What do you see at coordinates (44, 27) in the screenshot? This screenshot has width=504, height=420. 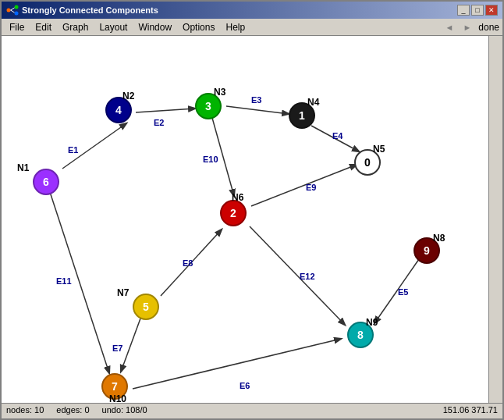 I see `menu-edit: Edit` at bounding box center [44, 27].